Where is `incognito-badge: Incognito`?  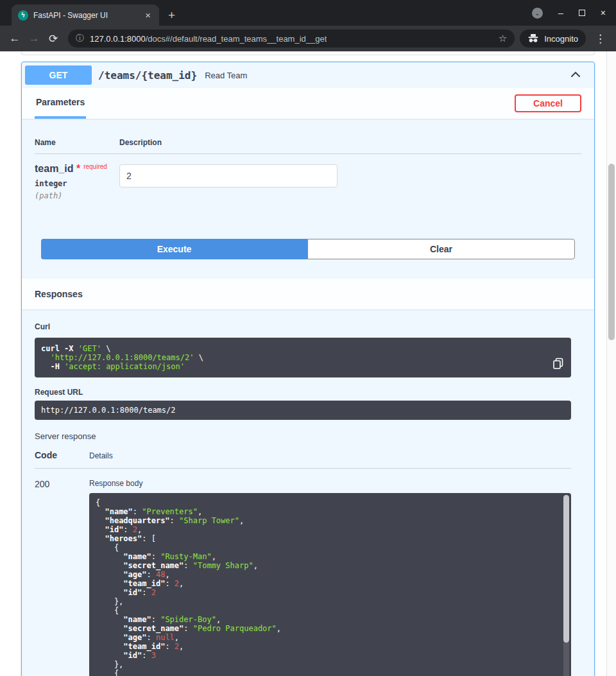
incognito-badge: Incognito is located at coordinates (553, 39).